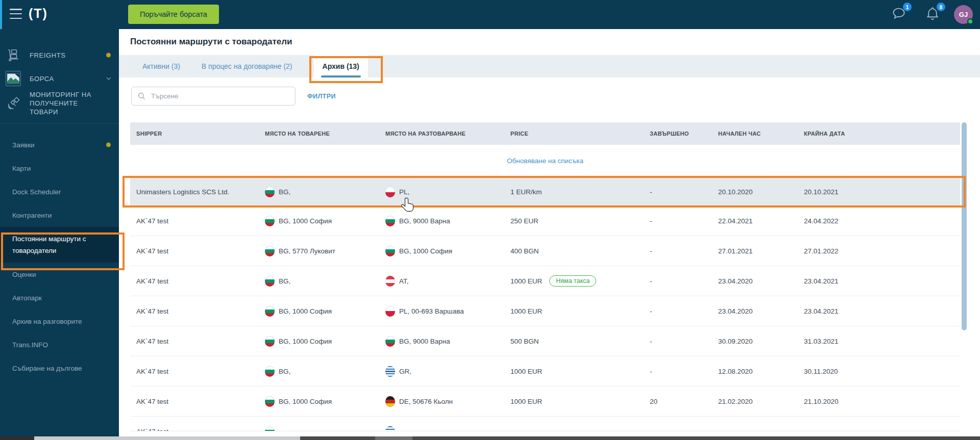  I want to click on tab-bar: Активни (3)В процес на договаряне (2)Арх…, so click(549, 66).